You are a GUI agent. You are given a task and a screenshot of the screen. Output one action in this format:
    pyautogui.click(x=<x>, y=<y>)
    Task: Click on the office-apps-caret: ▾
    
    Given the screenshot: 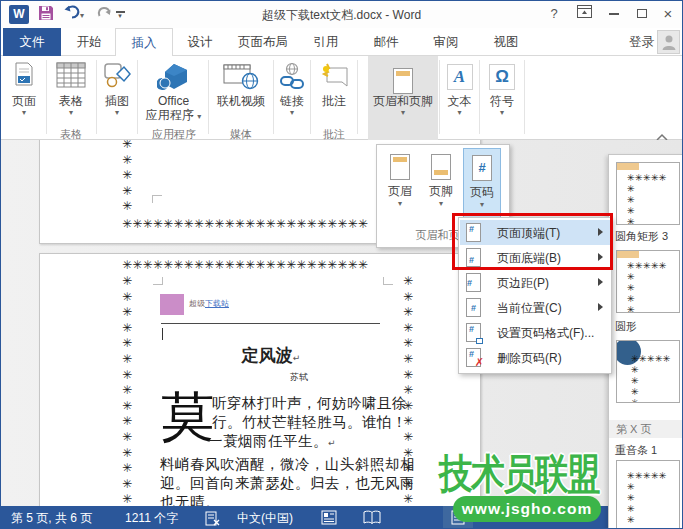 What is the action you would take?
    pyautogui.click(x=199, y=116)
    